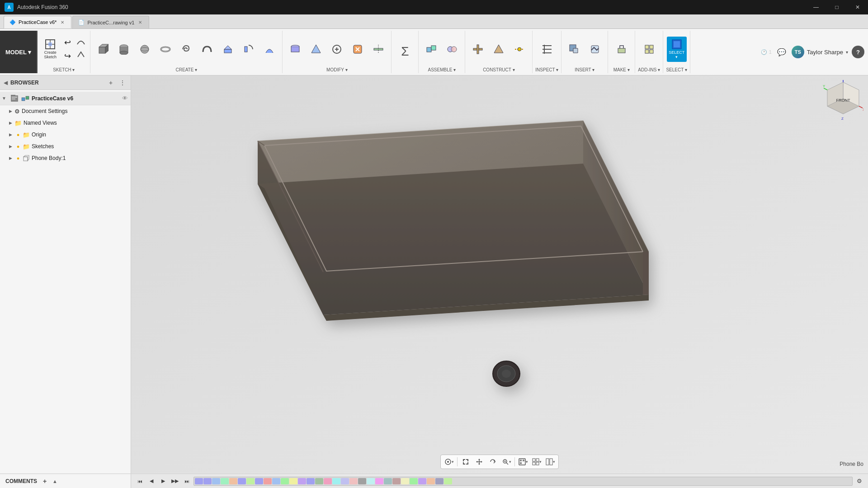 Image resolution: width=868 pixels, height=488 pixels. Describe the element at coordinates (66, 481) in the screenshot. I see `comments-tab: COMMENTS + ▲` at that location.